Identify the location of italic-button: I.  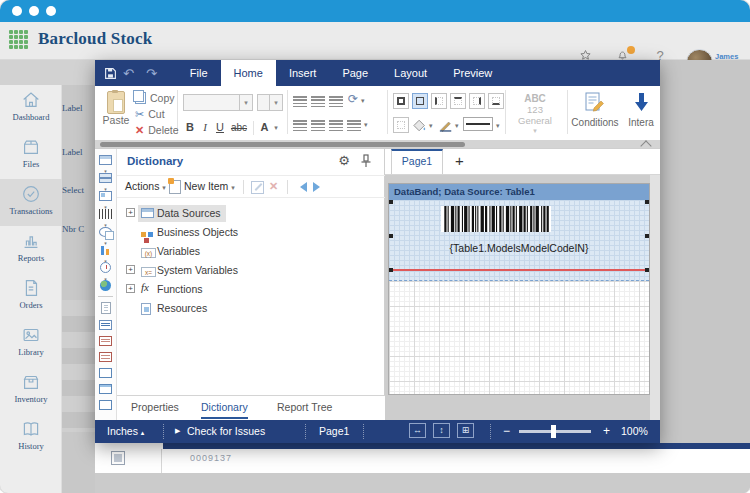
(205, 128).